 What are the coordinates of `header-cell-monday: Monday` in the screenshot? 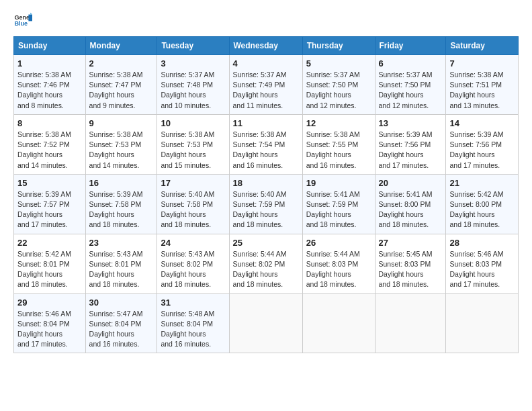 It's located at (121, 46).